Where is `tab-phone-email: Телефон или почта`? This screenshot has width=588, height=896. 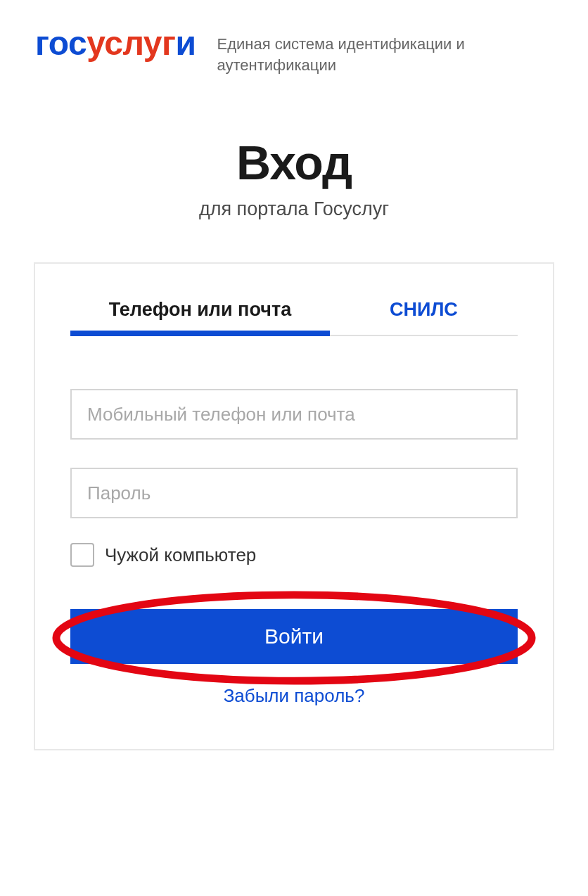
tab-phone-email: Телефон или почта is located at coordinates (200, 316).